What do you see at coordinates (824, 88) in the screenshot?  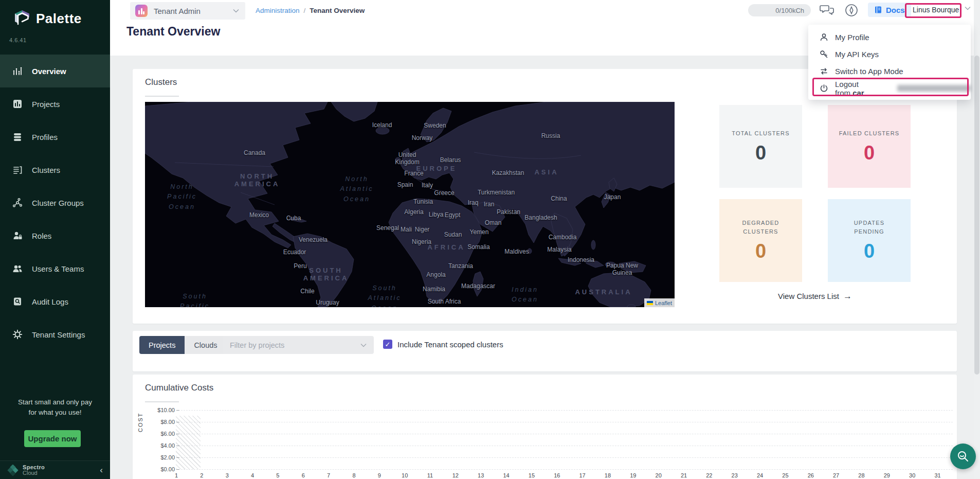 I see `power-icon` at bounding box center [824, 88].